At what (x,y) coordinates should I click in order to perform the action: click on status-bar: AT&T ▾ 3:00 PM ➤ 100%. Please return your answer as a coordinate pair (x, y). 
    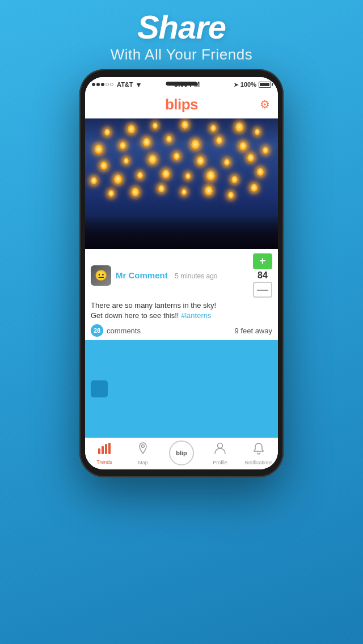
    Looking at the image, I should click on (182, 84).